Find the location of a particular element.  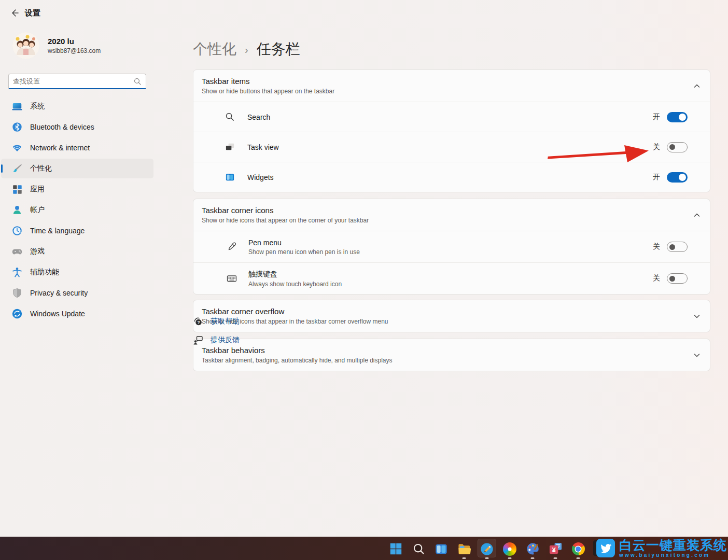

sidebar-nav: 系统 Bluetooth & devices Network & interne… is located at coordinates (77, 211).